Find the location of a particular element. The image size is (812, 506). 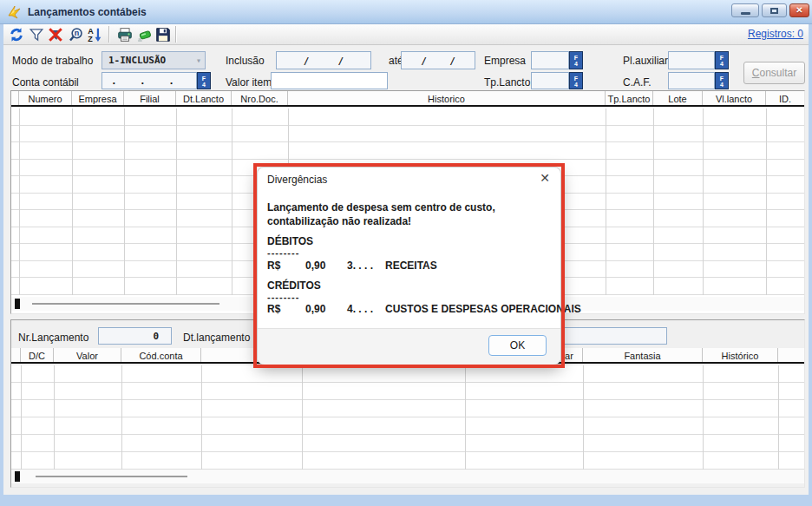

debit-account: 3. . . . is located at coordinates (366, 266).